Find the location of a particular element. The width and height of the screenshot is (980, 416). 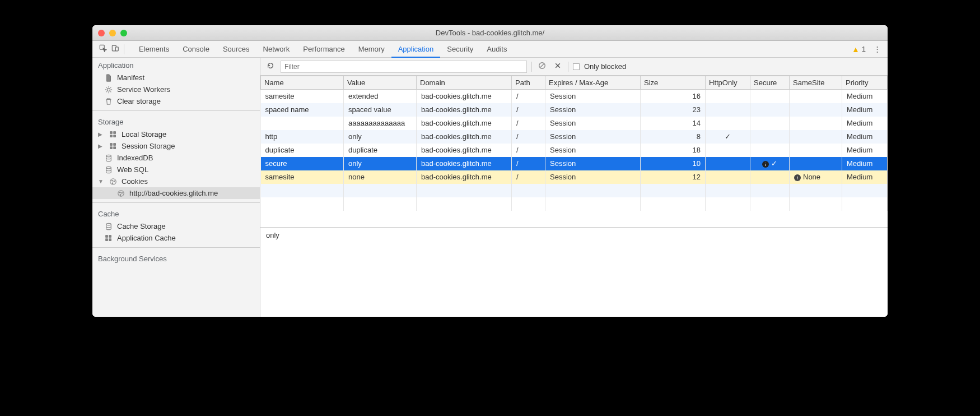

device-toolbar-icon is located at coordinates (115, 49).